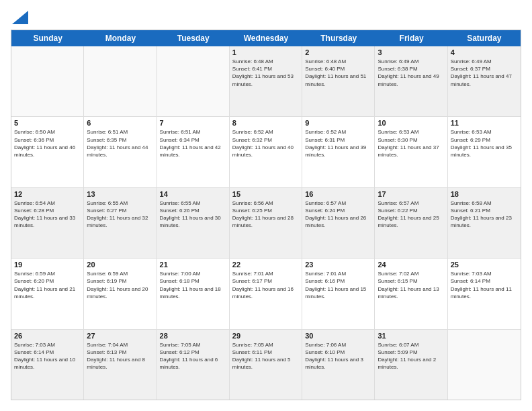  I want to click on day-number: 7, so click(193, 123).